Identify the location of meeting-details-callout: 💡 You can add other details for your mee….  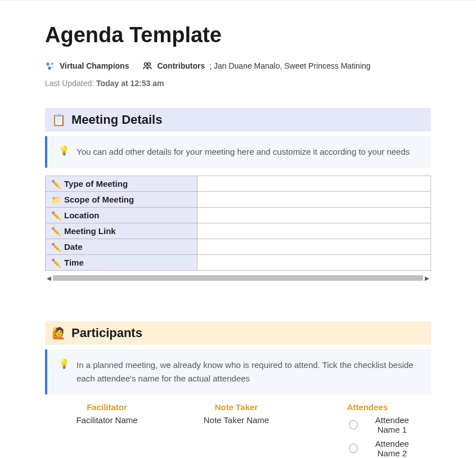
(238, 152).